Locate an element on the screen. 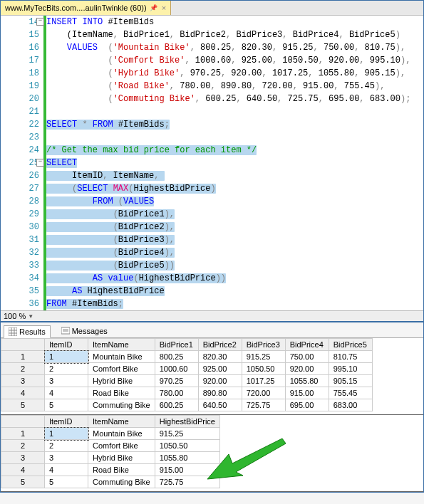  pin-icon: 📌 is located at coordinates (154, 8).